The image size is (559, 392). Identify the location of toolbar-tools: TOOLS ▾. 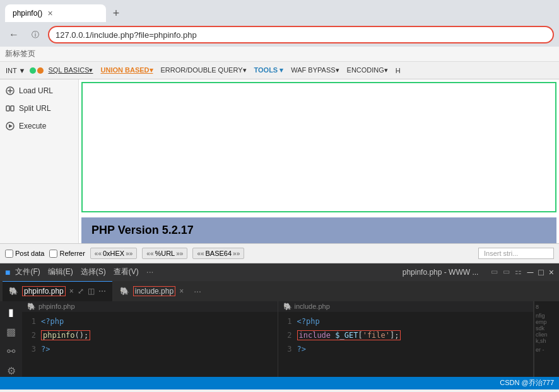
(269, 71).